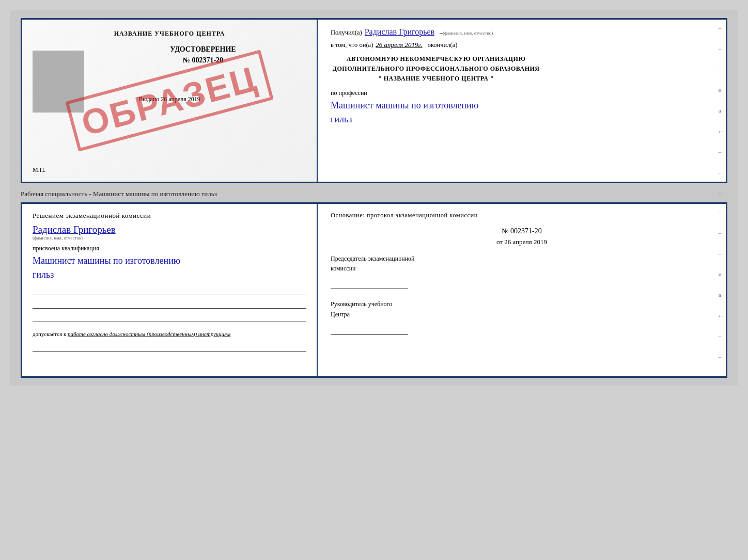  What do you see at coordinates (436, 32) in the screenshot?
I see `poluchil-line: Получил(а) Радислав Григорьев – (фамилия…` at bounding box center [436, 32].